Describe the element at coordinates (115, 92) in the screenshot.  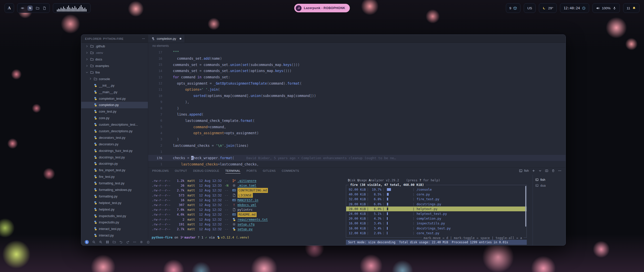
I see `tree-item-__main__.py: __main__.py` at that location.